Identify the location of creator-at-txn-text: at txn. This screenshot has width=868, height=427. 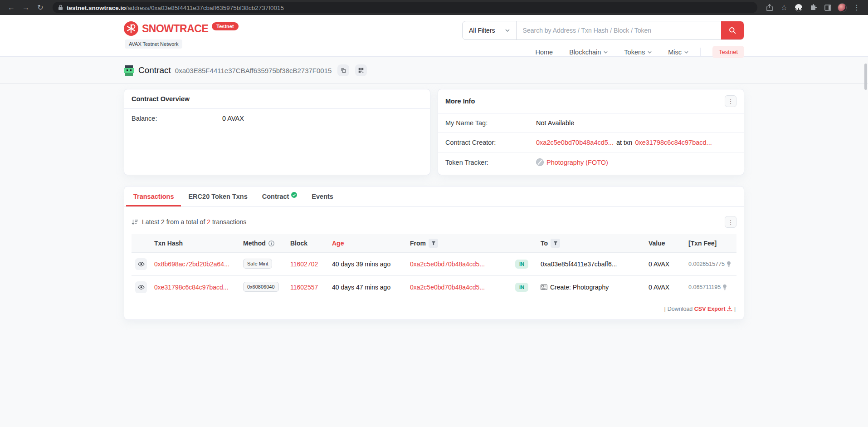
(624, 142).